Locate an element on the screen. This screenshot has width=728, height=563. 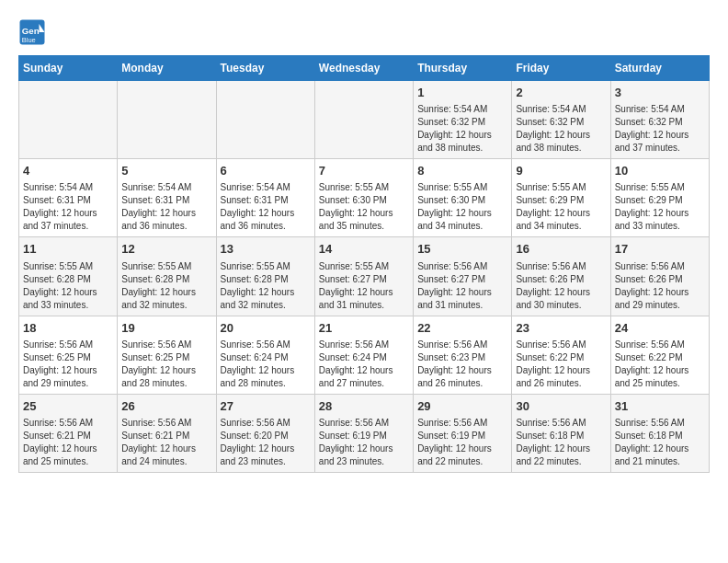
day-cell-2-2: 13Sunrise: 5:55 AM Sunset: 6:28 PM Dayli… is located at coordinates (265, 276).